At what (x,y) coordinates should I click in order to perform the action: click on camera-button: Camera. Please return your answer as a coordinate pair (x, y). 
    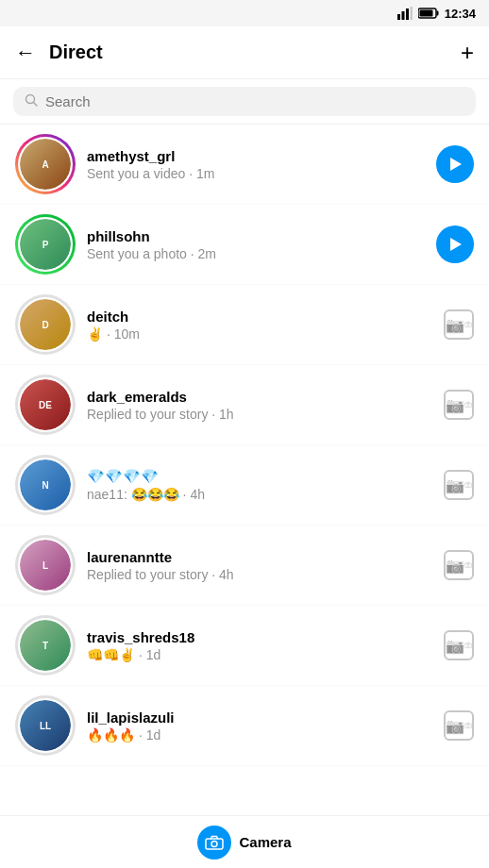
    Looking at the image, I should click on (244, 843).